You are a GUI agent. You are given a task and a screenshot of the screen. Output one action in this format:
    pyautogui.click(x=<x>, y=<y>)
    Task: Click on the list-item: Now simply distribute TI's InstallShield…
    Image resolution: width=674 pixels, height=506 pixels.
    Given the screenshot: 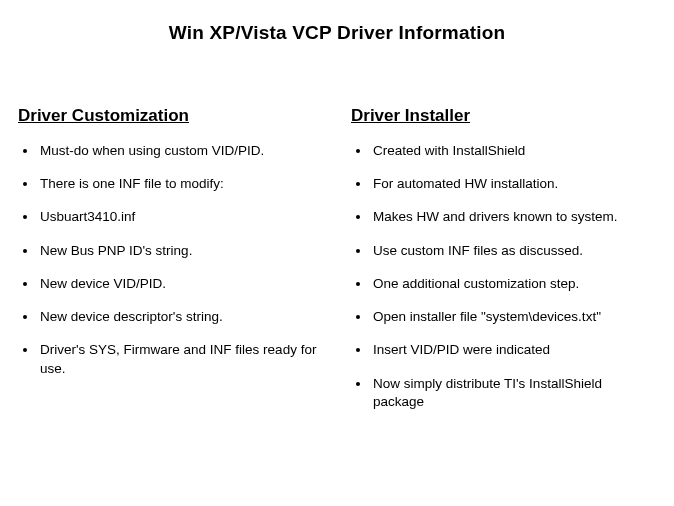 What is the action you would take?
    pyautogui.click(x=514, y=393)
    